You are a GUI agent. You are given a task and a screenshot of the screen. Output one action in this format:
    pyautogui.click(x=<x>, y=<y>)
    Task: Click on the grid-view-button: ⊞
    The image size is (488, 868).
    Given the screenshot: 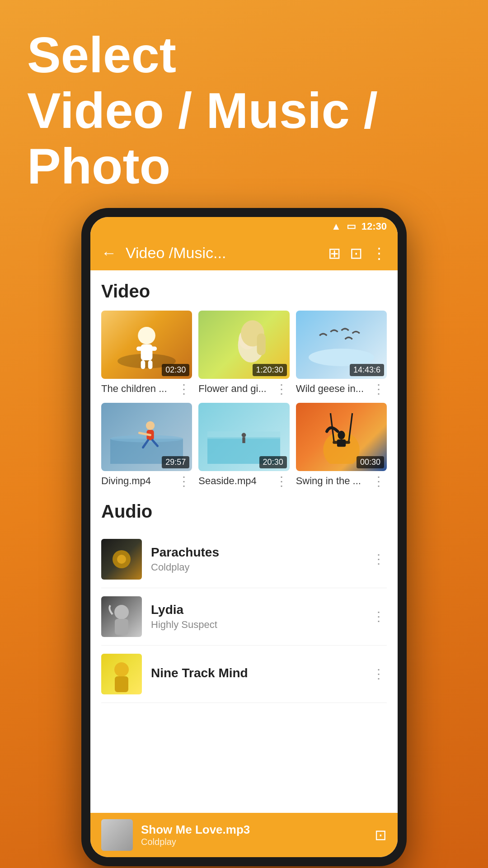 What is the action you would take?
    pyautogui.click(x=334, y=253)
    